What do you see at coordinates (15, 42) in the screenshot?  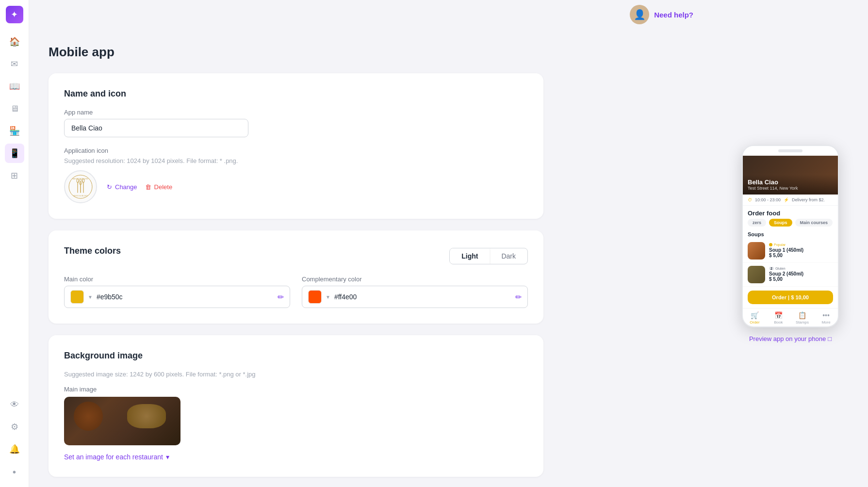 I see `home-icon: 🏠` at bounding box center [15, 42].